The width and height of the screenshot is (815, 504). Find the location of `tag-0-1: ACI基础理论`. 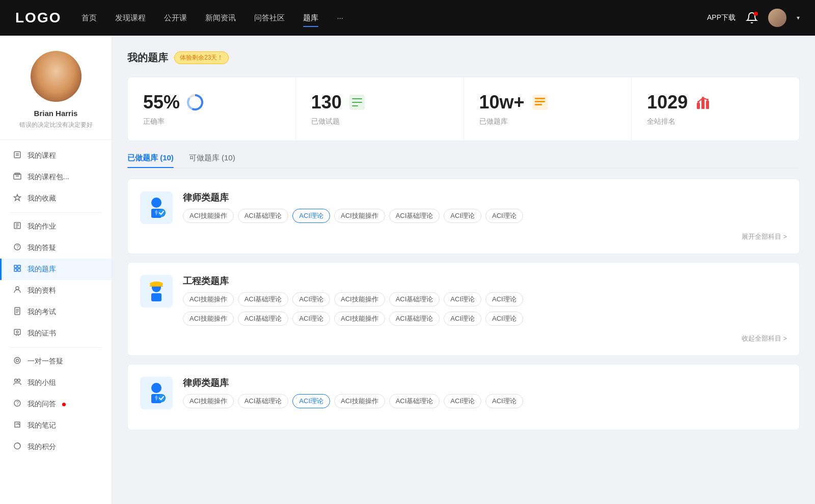

tag-0-1: ACI基础理论 is located at coordinates (263, 216).